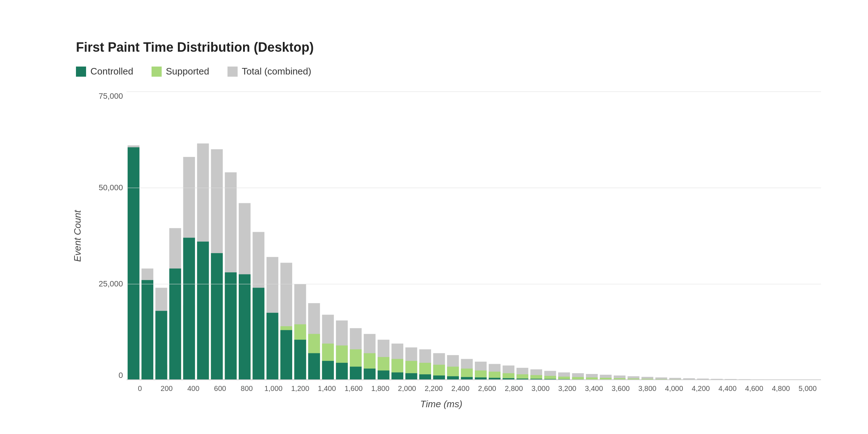 The height and width of the screenshot is (434, 868). What do you see at coordinates (327, 388) in the screenshot?
I see `x-tick: 1,400` at bounding box center [327, 388].